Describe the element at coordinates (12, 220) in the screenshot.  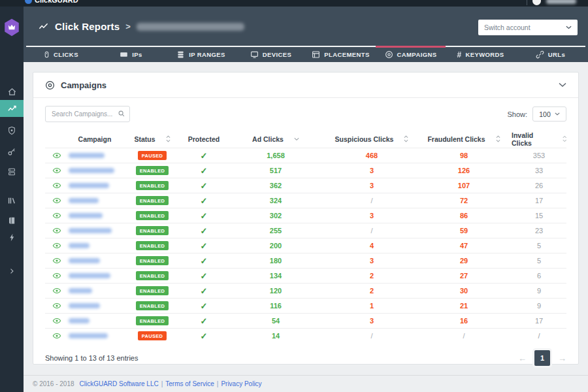
I see `sidebar-item-docs` at that location.